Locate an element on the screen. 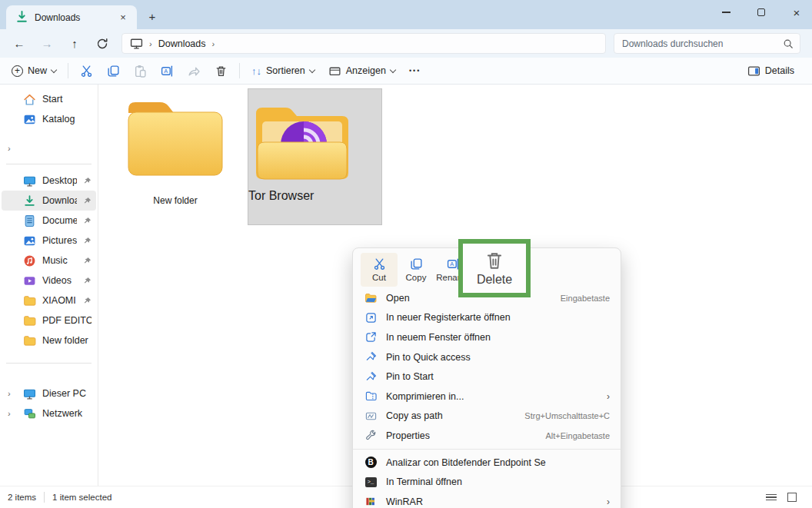  copy-quick-button: Copy is located at coordinates (416, 270).